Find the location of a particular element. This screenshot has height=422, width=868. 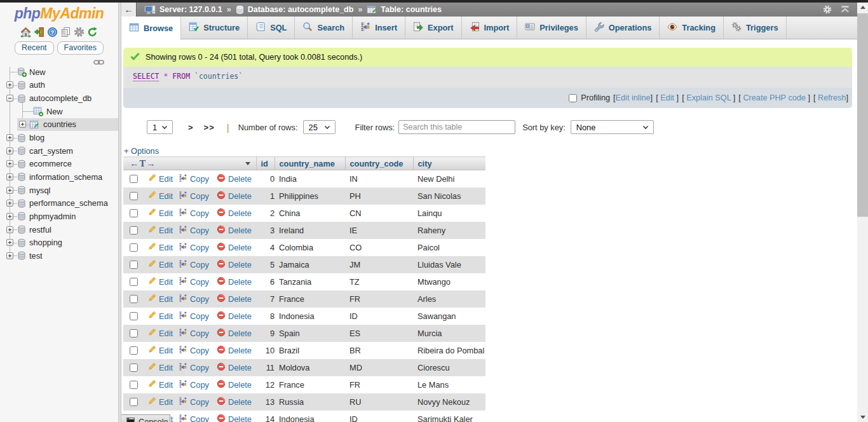

tab-browse: Browse is located at coordinates (151, 28).